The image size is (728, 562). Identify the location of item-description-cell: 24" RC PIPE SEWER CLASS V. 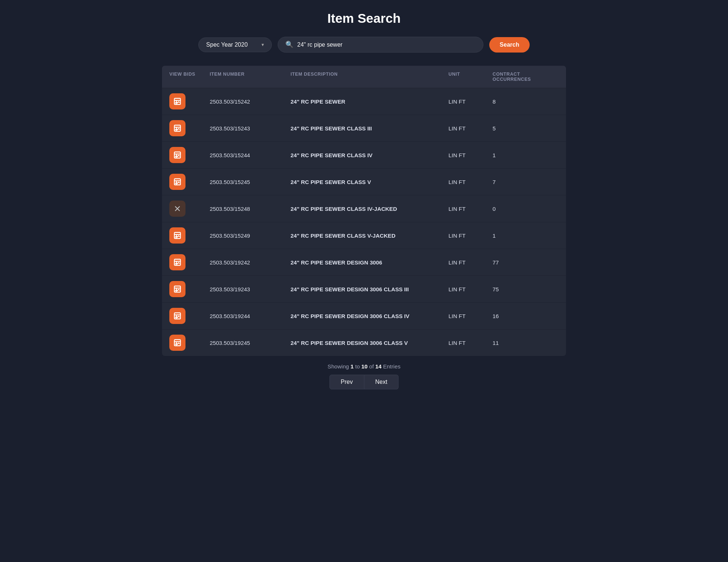
(370, 182).